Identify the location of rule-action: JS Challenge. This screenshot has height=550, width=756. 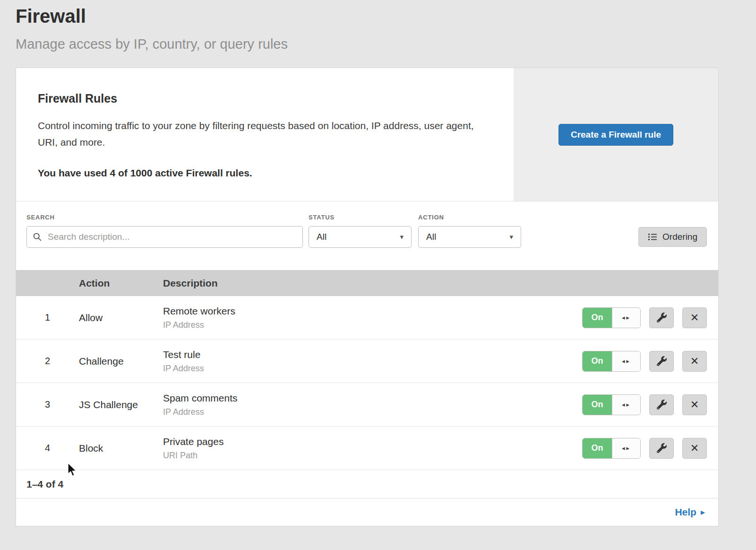
(121, 405).